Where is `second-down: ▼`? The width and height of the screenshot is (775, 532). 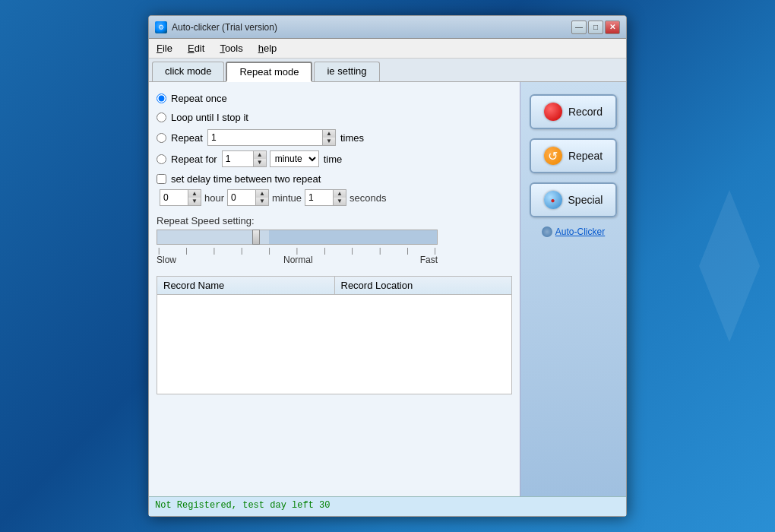
second-down: ▼ is located at coordinates (340, 201).